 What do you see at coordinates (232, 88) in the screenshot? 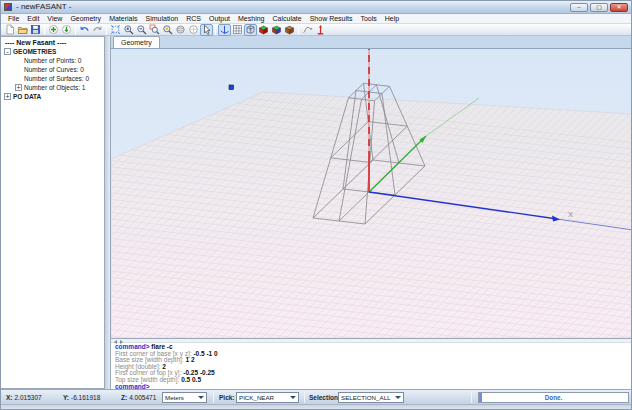
I see `point-marker` at bounding box center [232, 88].